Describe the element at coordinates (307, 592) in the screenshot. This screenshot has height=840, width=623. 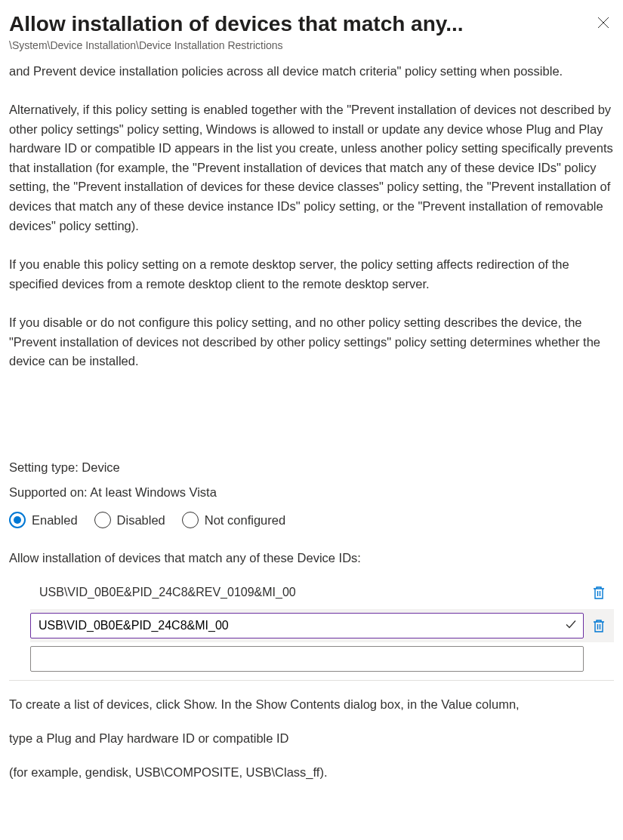
I see `device-id-value: USB\VID_0B0E&PID_24C8&REV_0109&MI_00` at that location.